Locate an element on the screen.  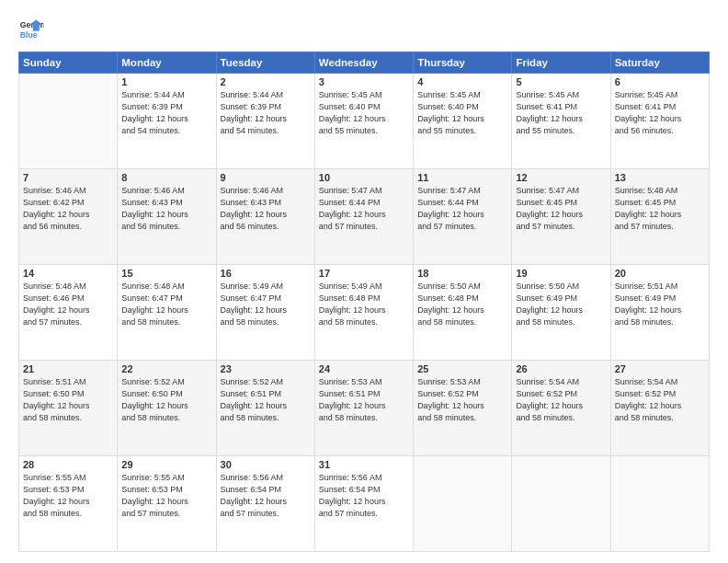
calendar-cell: 2Sunrise: 5:44 AM Sunset: 6:39 PM Daylig… is located at coordinates (265, 121).